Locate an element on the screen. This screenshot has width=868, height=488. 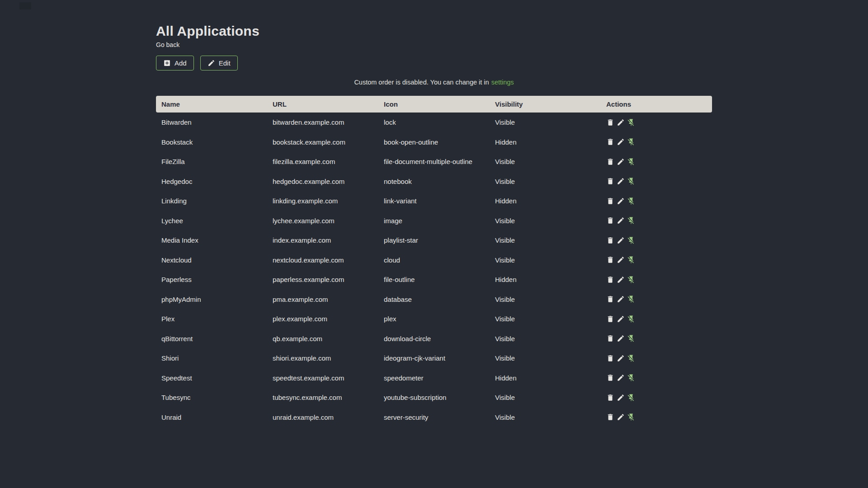
cell-url: unraid.example.com is located at coordinates (323, 418).